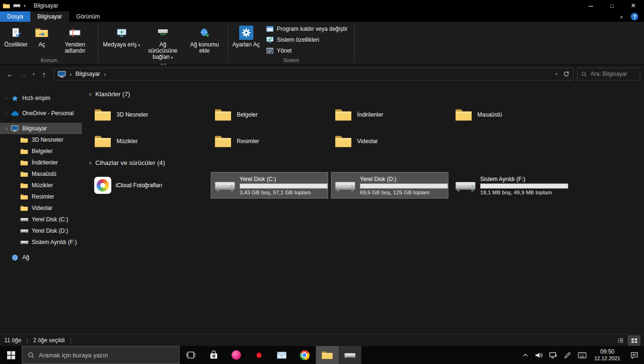  What do you see at coordinates (390, 185) in the screenshot?
I see `tile-local-disk-d: Yerel Disk (D:) 69,6 GB boş, 125 GB topl…` at bounding box center [390, 185].